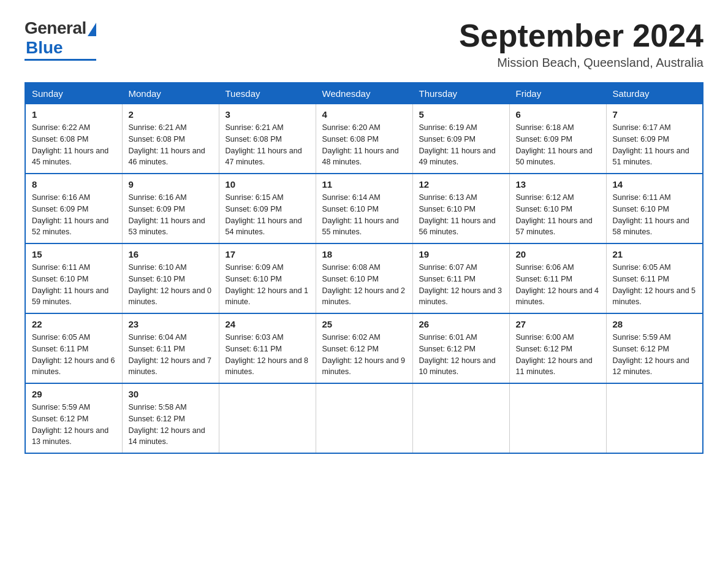 Image resolution: width=728 pixels, height=563 pixels. I want to click on calendar-cell: 7Sunrise: 6:17 AMSunset: 6:09 PMDaylight…, so click(654, 139).